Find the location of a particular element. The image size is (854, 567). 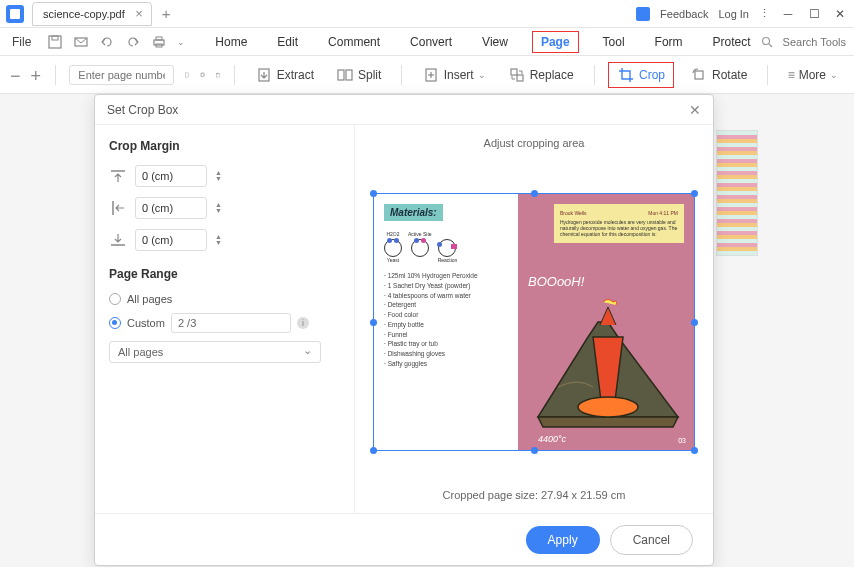

info-icon: i is located at coordinates (303, 323).